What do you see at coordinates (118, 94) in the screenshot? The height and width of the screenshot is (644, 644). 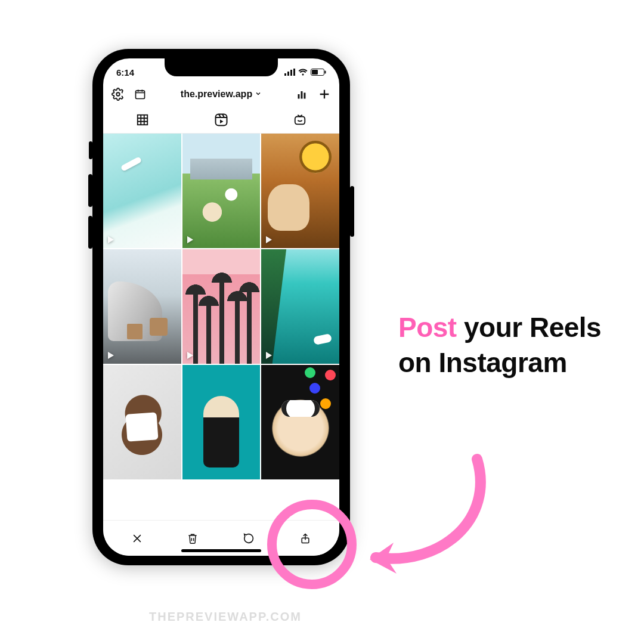 I see `gear-icon` at bounding box center [118, 94].